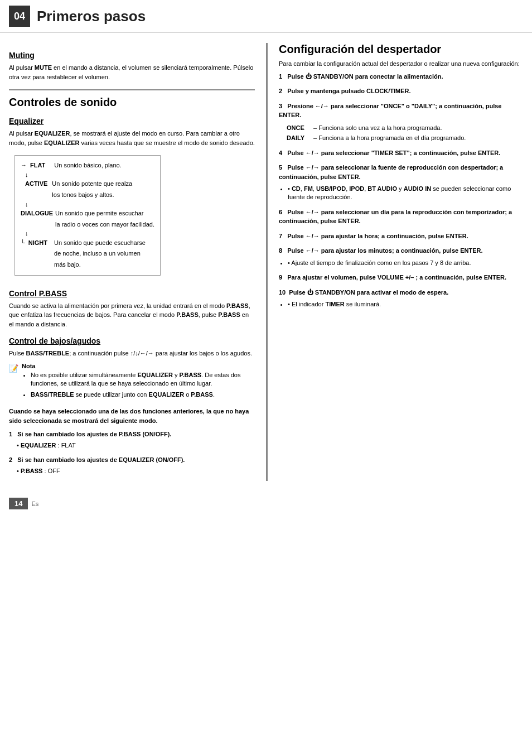 Image resolution: width=532 pixels, height=756 pixels. Describe the element at coordinates (136, 471) in the screenshot. I see `item2-bullet: • P.BASS : OFF` at that location.